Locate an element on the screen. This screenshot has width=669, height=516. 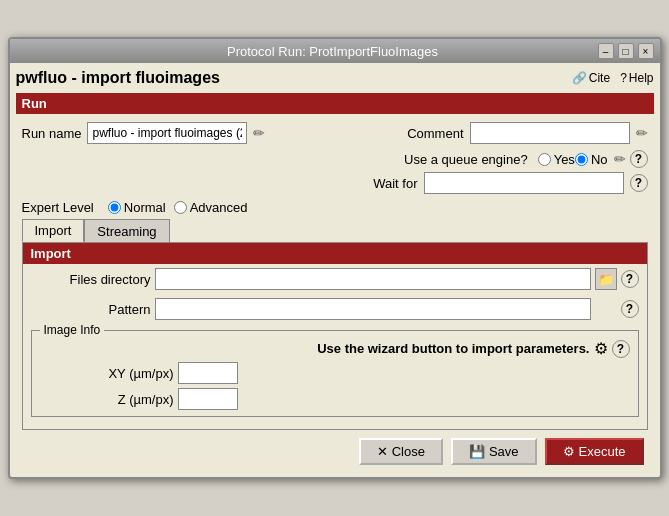
pattern-row: Pattern ? is located at coordinates (335, 309).